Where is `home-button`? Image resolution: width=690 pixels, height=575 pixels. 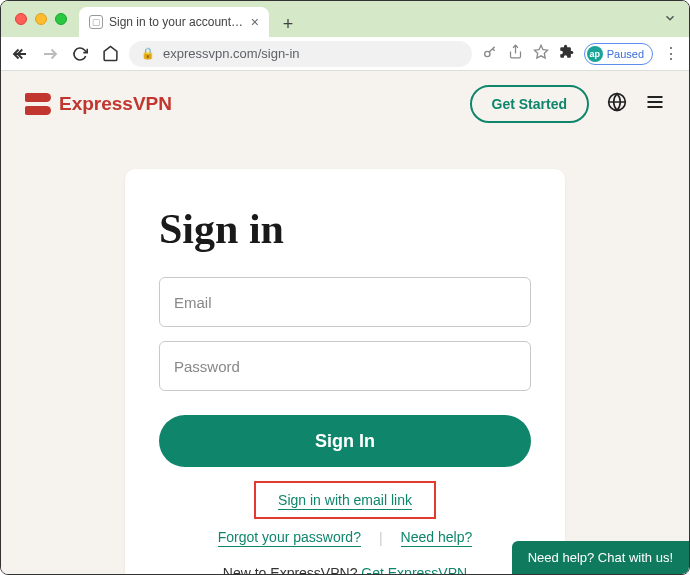 home-button is located at coordinates (110, 54).